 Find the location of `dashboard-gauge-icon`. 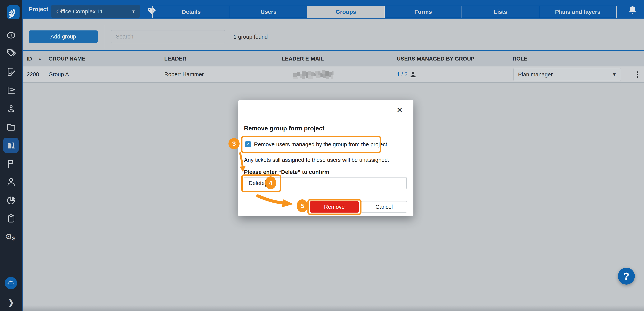

dashboard-gauge-icon is located at coordinates (11, 35).